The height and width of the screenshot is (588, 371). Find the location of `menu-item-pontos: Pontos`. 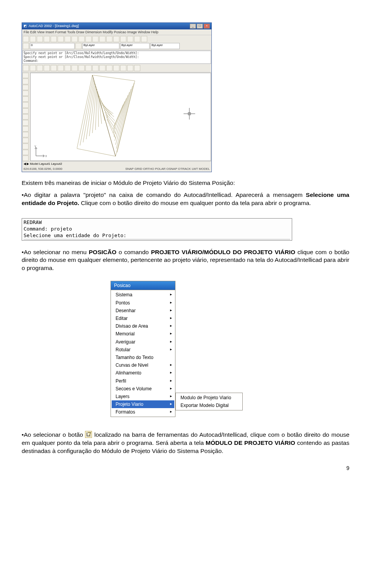

menu-item-pontos: Pontos is located at coordinates (143, 303).